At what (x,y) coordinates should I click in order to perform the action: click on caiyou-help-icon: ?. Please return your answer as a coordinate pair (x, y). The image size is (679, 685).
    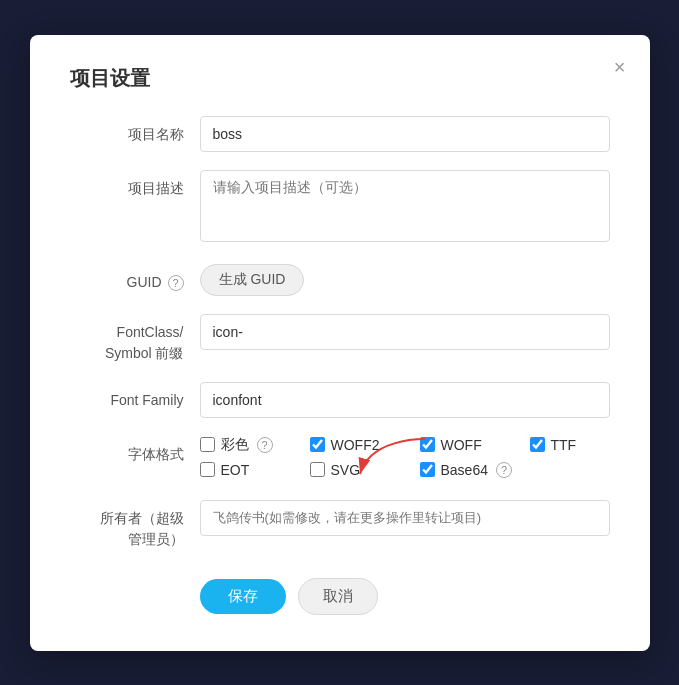
    Looking at the image, I should click on (265, 445).